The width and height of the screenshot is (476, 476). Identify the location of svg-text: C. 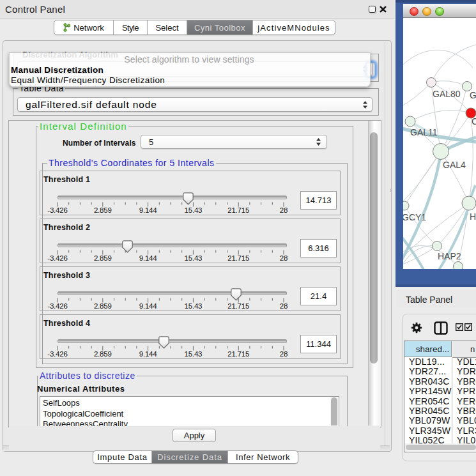
(474, 121).